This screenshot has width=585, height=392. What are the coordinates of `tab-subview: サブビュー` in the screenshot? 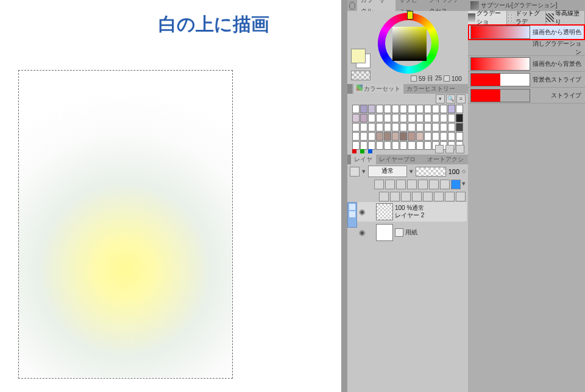 It's located at (411, 5).